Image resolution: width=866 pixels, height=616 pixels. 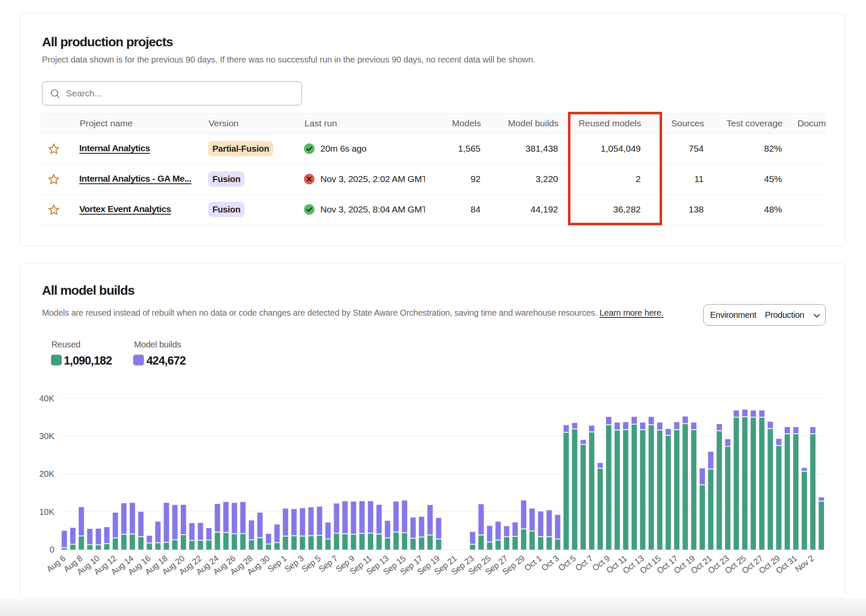 What do you see at coordinates (311, 564) in the screenshot?
I see `svg-text: Sep 5` at bounding box center [311, 564].